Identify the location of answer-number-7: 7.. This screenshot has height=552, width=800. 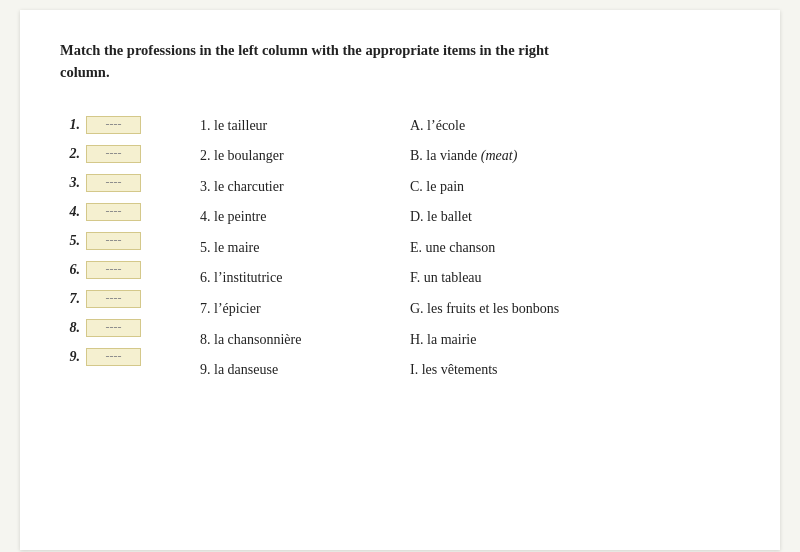
(70, 299).